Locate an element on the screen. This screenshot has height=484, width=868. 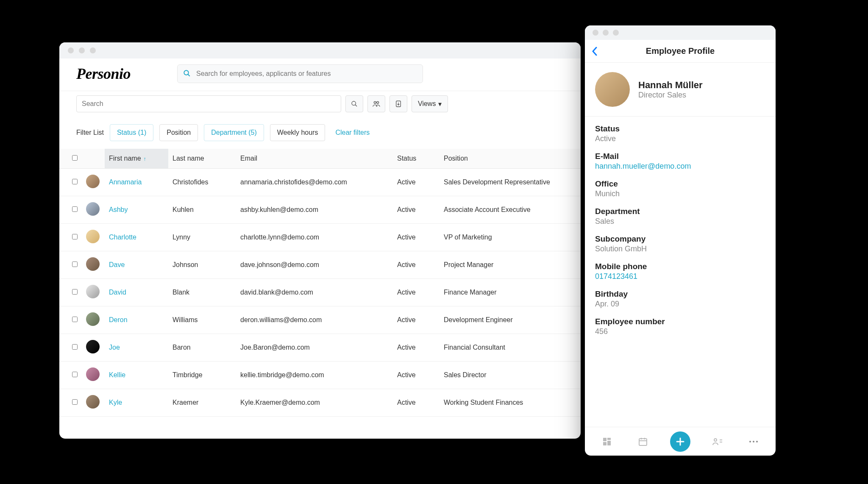
field-label: Employee number is located at coordinates (680, 322).